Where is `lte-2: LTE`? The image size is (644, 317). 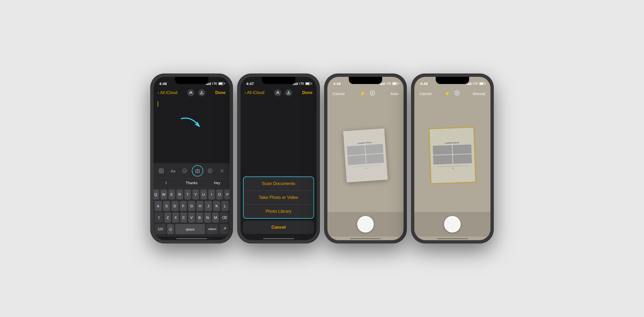
lte-2: LTE is located at coordinates (301, 83).